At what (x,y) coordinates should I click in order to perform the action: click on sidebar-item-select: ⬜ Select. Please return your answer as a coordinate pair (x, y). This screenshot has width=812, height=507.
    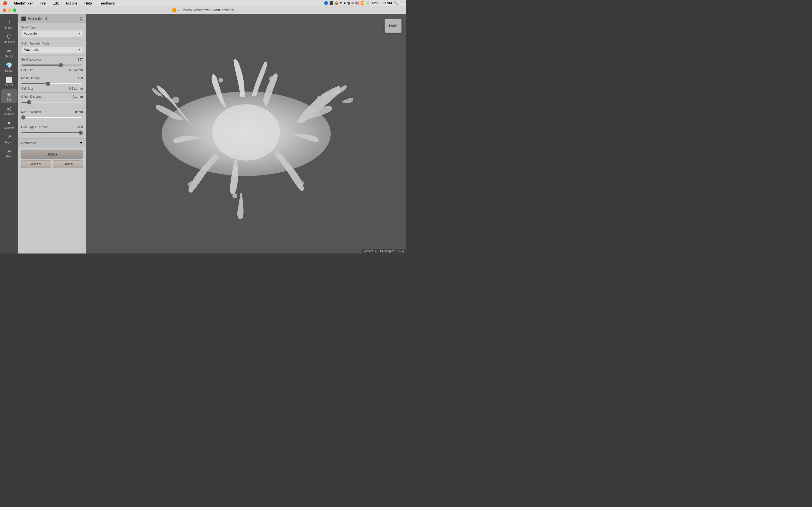
    Looking at the image, I should click on (9, 82).